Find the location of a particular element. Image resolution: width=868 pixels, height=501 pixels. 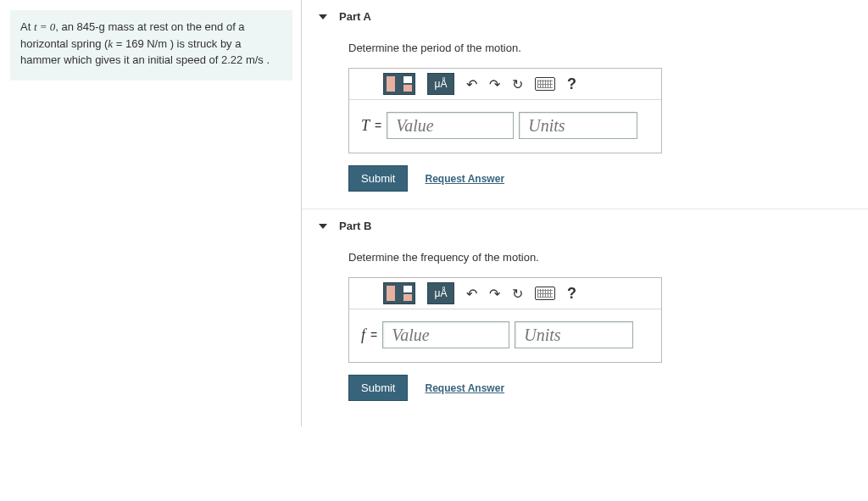

part-b-toolbar: μÅ ↶ ↷ ↻ ? is located at coordinates (505, 293).